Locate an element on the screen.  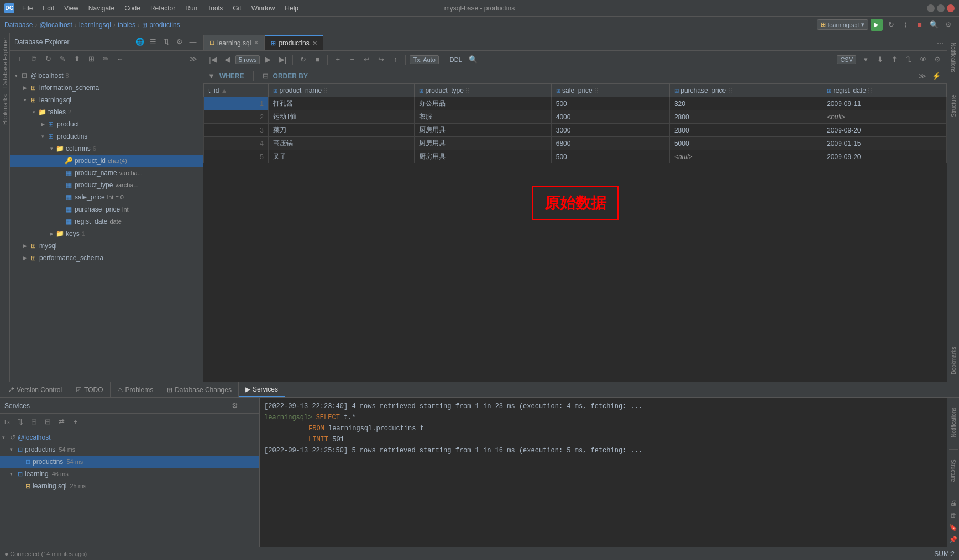
table-cell: 500 is located at coordinates (610, 104).